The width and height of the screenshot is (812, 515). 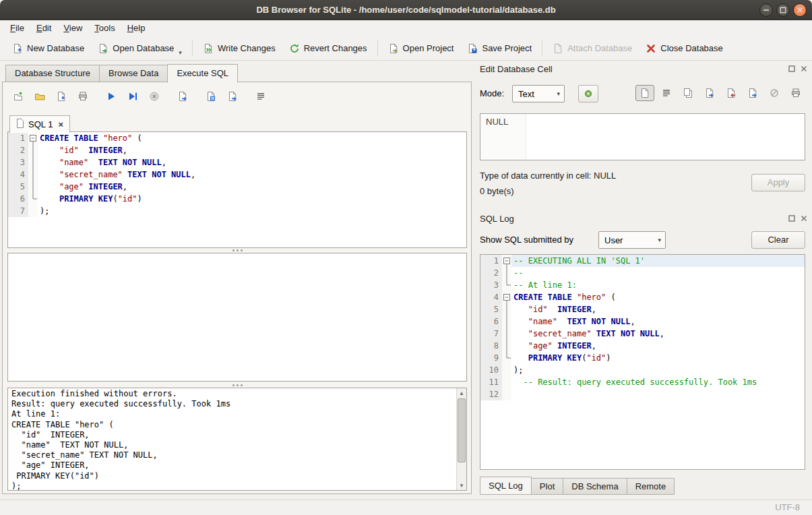 What do you see at coordinates (645, 93) in the screenshot?
I see `text-mode-button` at bounding box center [645, 93].